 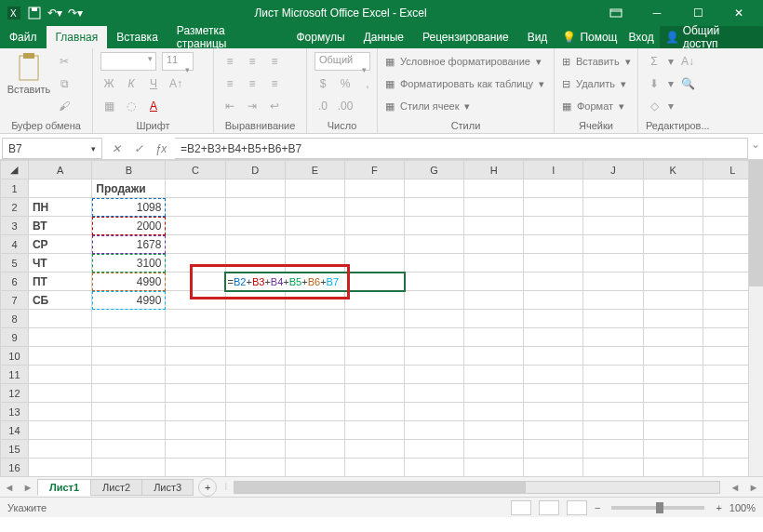 What do you see at coordinates (465, 61) in the screenshot?
I see `conditional-formatting-button: ▦Условное форматирование▾` at bounding box center [465, 61].